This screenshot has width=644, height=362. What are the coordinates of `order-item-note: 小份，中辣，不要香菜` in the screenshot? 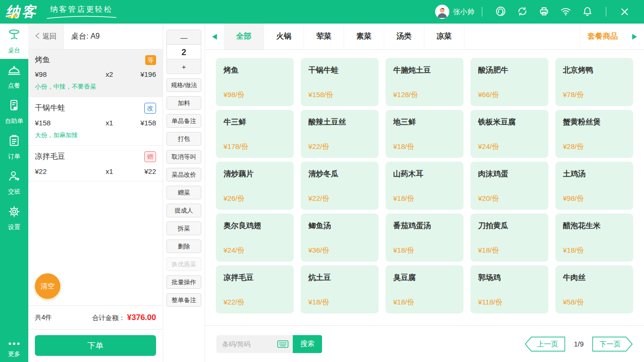 It's located at (95, 87).